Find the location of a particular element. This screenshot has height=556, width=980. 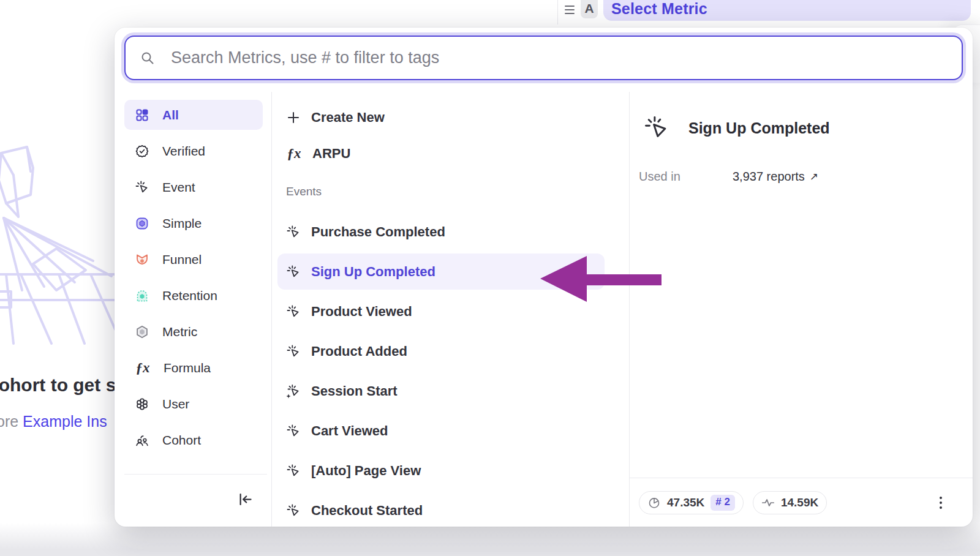

sidebar-item-simple: Simple is located at coordinates (194, 223).